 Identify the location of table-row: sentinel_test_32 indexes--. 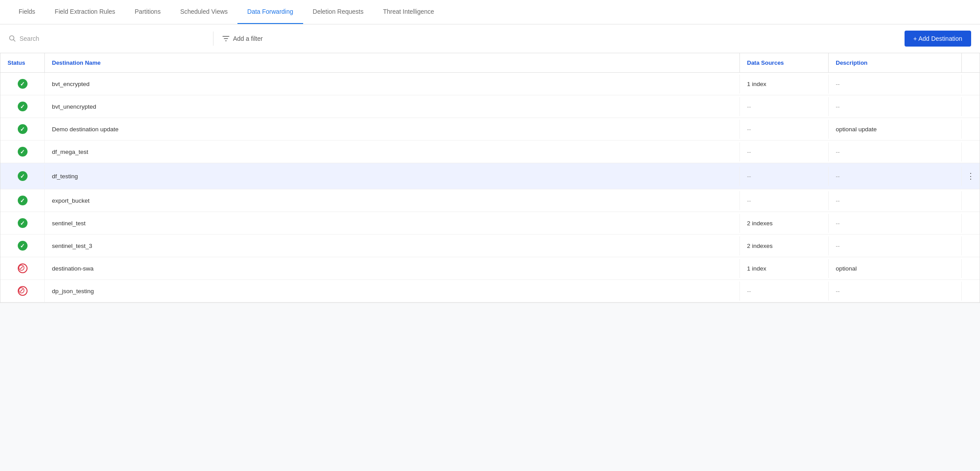
(490, 246).